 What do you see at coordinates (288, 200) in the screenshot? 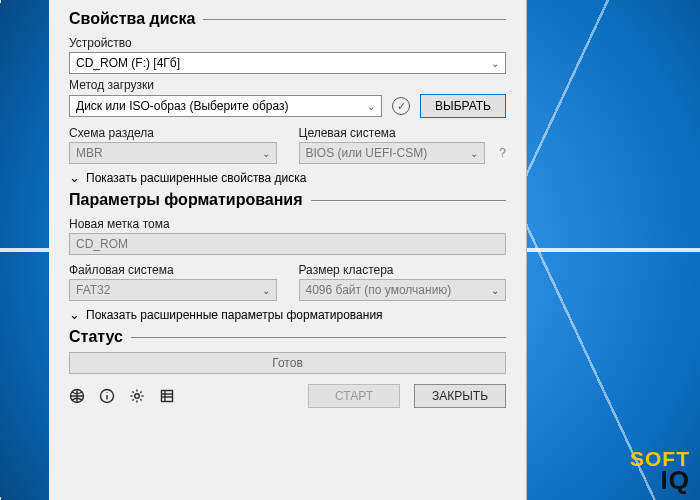
I see `format-section-header: Параметры форматирования` at bounding box center [288, 200].